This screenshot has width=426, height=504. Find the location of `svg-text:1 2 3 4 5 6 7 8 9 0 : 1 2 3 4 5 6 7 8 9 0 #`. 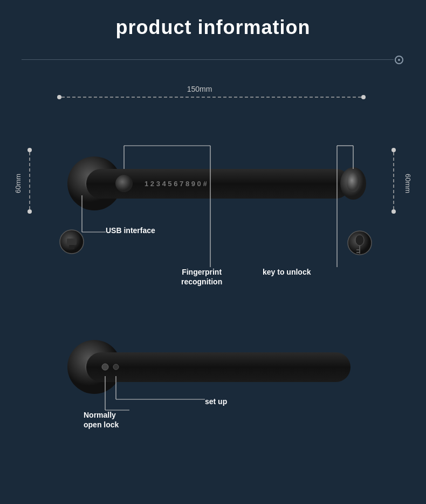

svg-text:1 2 3 4 5 6 7 8 9 0 : 1 2 3 4 5 6 7 8 9 0 # is located at coordinates (176, 183).